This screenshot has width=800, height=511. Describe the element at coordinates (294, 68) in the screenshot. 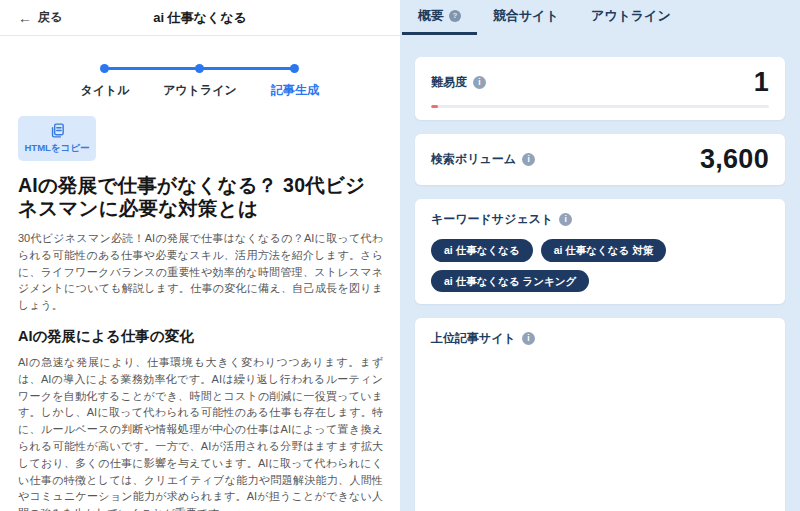

I see `stepper-dot-generate` at that location.